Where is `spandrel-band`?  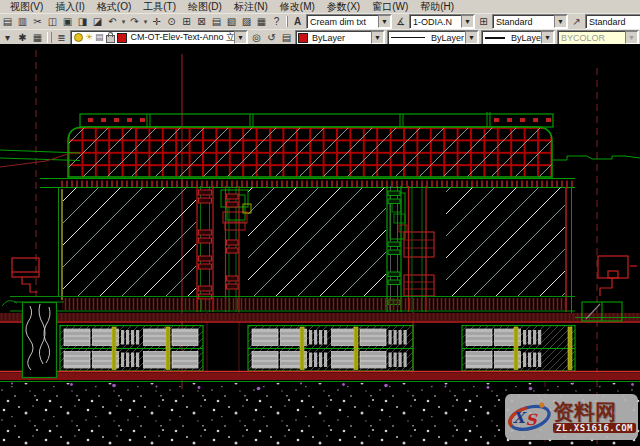 spandrel-band is located at coordinates (320, 318).